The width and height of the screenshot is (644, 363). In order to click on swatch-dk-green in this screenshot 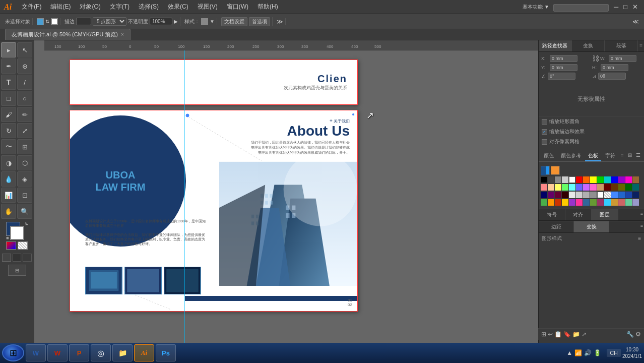, I will do `click(629, 188)`.